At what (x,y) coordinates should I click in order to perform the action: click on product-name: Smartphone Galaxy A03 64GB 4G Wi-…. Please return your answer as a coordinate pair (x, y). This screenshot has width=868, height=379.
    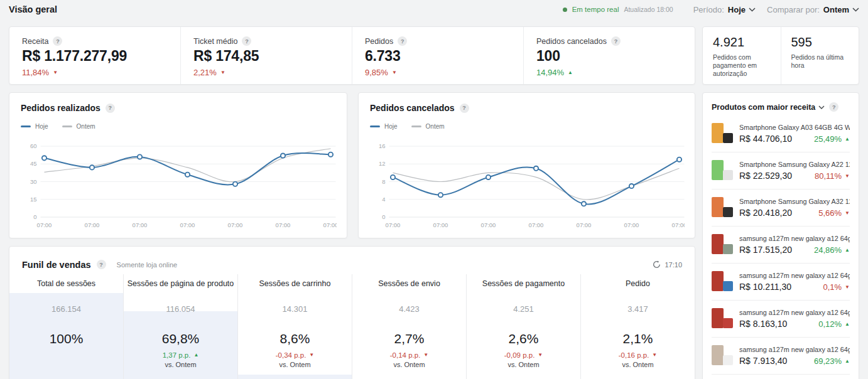
    Looking at the image, I should click on (795, 127).